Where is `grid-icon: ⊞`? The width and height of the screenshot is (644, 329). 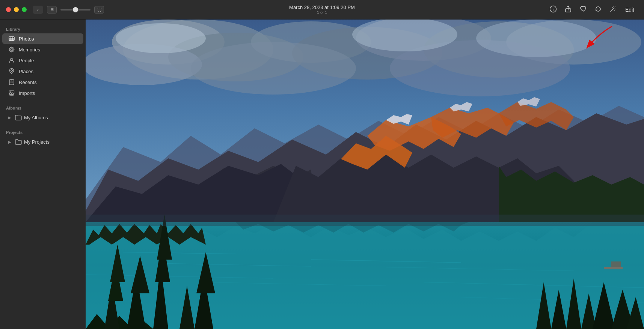 grid-icon: ⊞ is located at coordinates (52, 10).